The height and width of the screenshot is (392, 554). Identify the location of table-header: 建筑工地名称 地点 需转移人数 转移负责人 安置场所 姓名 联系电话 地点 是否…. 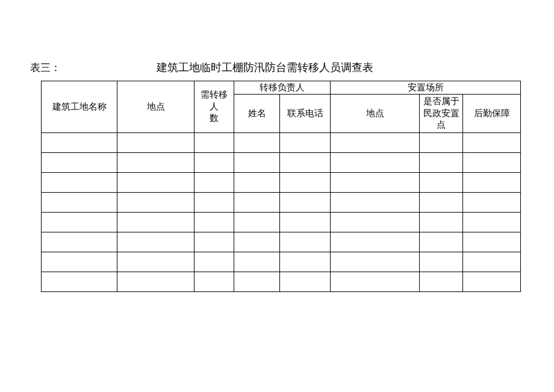
(281, 107).